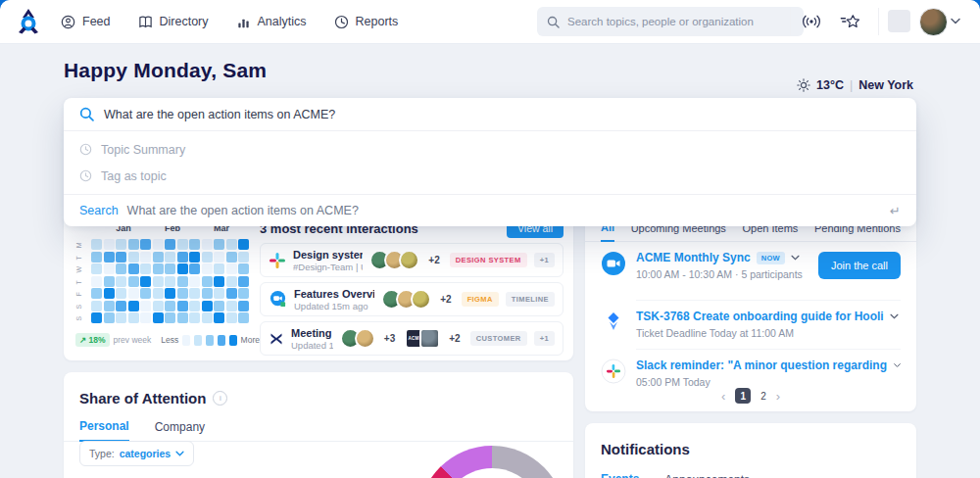 This screenshot has height=478, width=980. I want to click on tab-events: Events, so click(619, 475).